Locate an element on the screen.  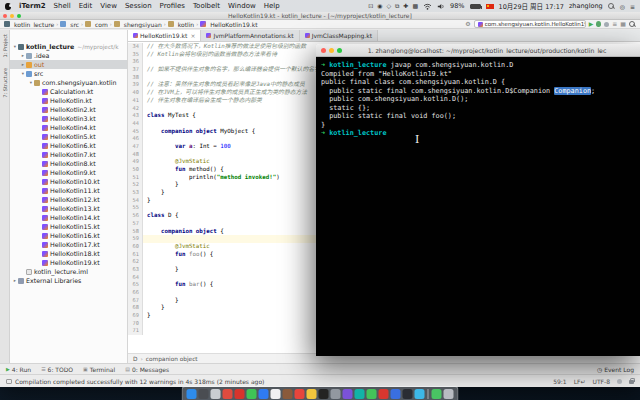
breadcrumb-kotlin-lecture: kotlin_lecture is located at coordinates (29, 24).